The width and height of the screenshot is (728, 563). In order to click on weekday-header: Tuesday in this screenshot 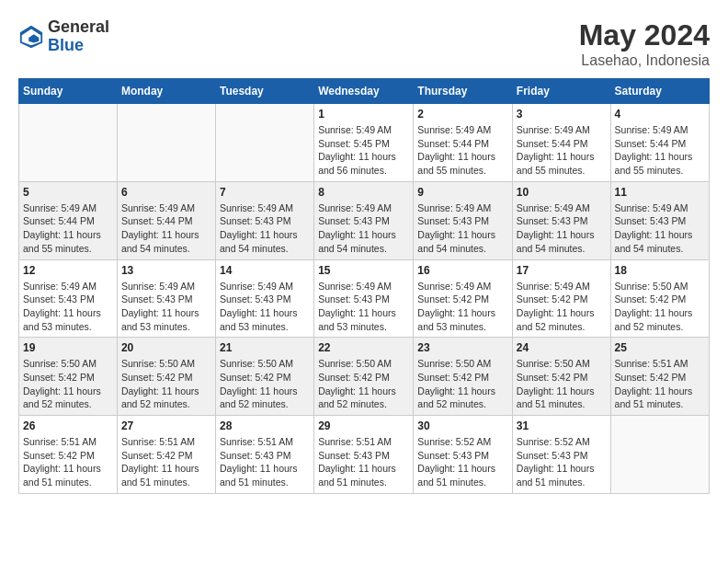, I will do `click(265, 92)`.